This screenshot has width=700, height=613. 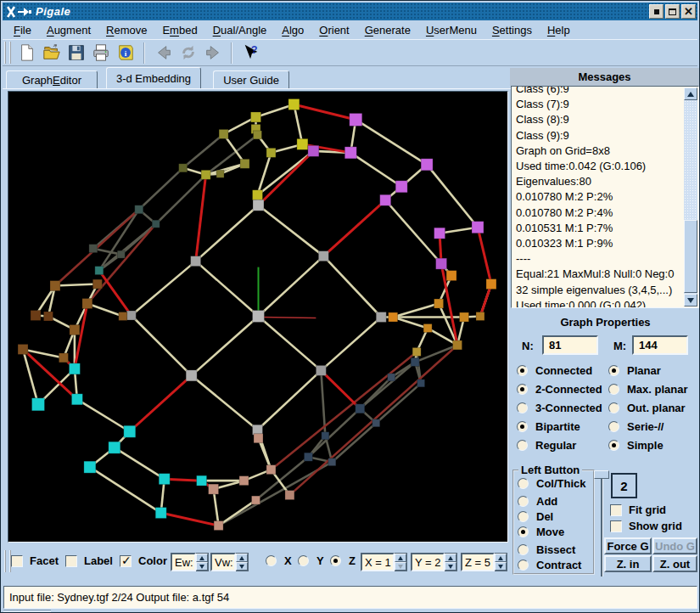 I want to click on fit-grid-checkbox, so click(x=616, y=510).